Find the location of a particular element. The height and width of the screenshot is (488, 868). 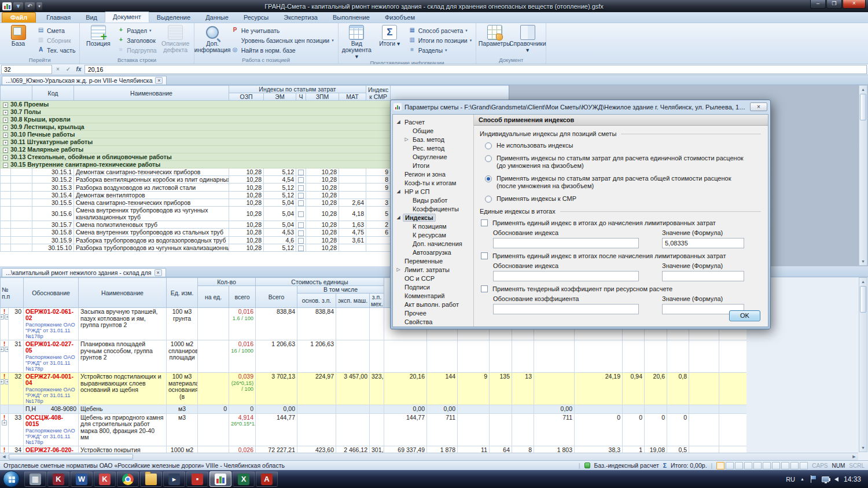

cell-smr: 9 is located at coordinates (378, 173).